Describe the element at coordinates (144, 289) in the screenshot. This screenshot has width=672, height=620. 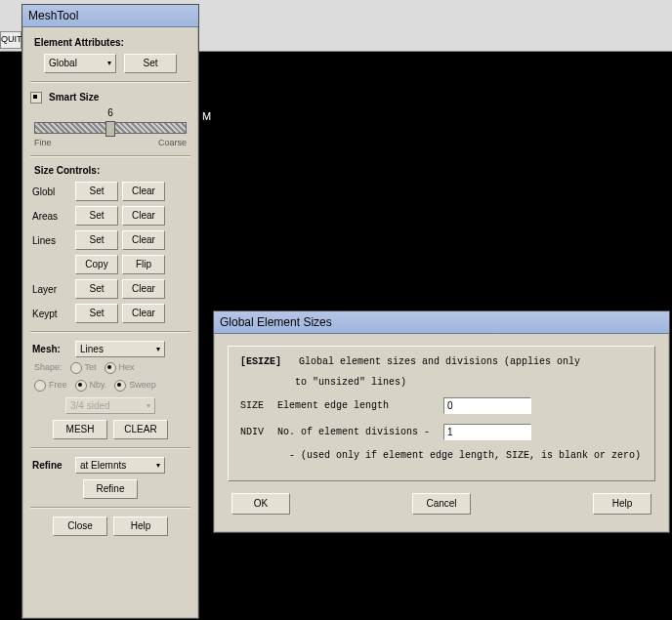
I see `layer-clear-button: Clear` at that location.